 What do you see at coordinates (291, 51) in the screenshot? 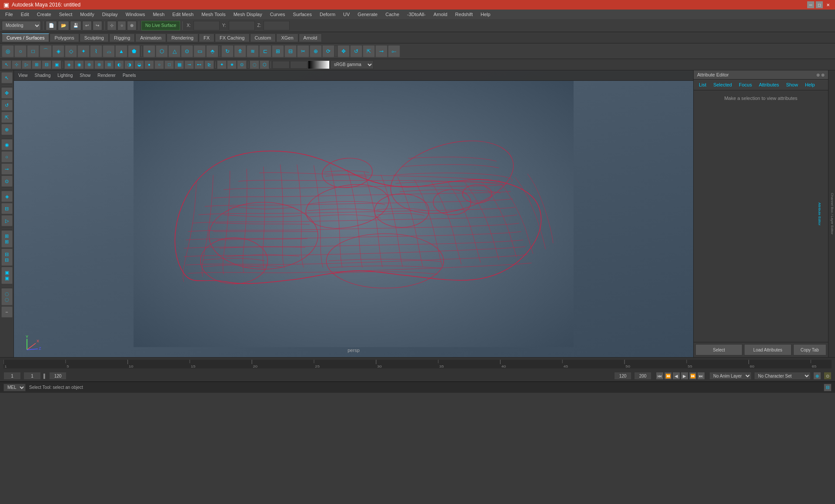
I see `shelf-planar: ⊟` at bounding box center [291, 51].